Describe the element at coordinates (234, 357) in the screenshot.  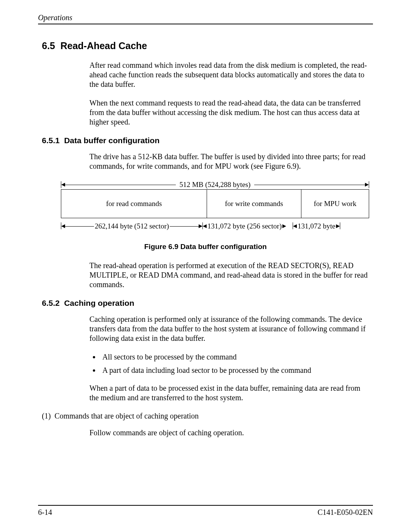
I see `list-item: All sectors to be processed by the comma…` at that location.